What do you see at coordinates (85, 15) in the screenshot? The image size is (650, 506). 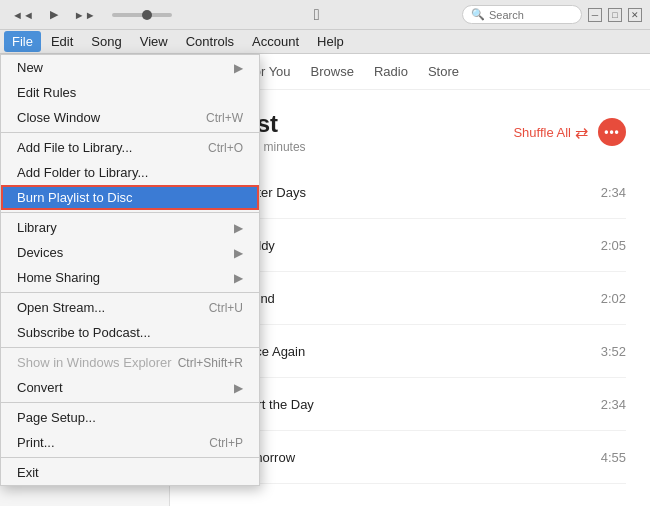 I see `forward-button: ►►` at bounding box center [85, 15].